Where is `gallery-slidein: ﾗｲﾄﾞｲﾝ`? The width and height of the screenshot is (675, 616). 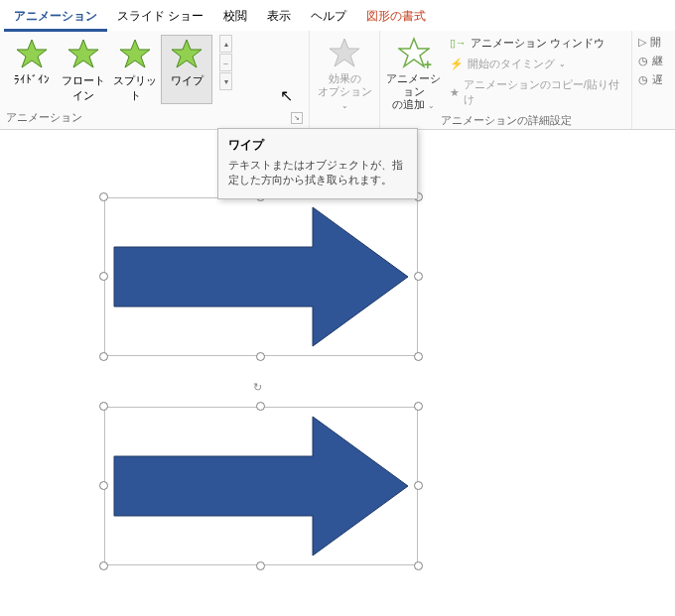 gallery-slidein: ﾗｲﾄﾞｲﾝ is located at coordinates (32, 69).